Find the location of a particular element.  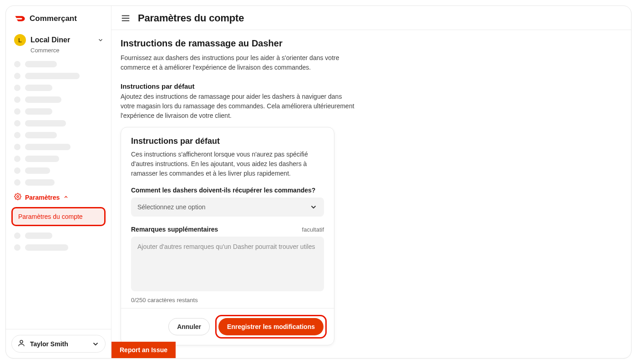

save-label: Enregistrer les modifications is located at coordinates (271, 327).